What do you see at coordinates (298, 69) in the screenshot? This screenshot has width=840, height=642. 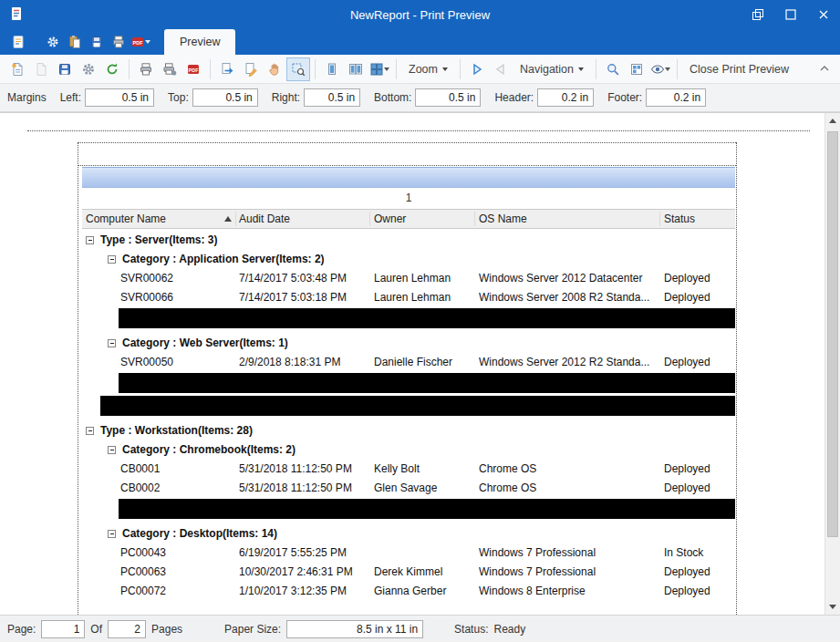 I see `marquee-zoom-icon` at bounding box center [298, 69].